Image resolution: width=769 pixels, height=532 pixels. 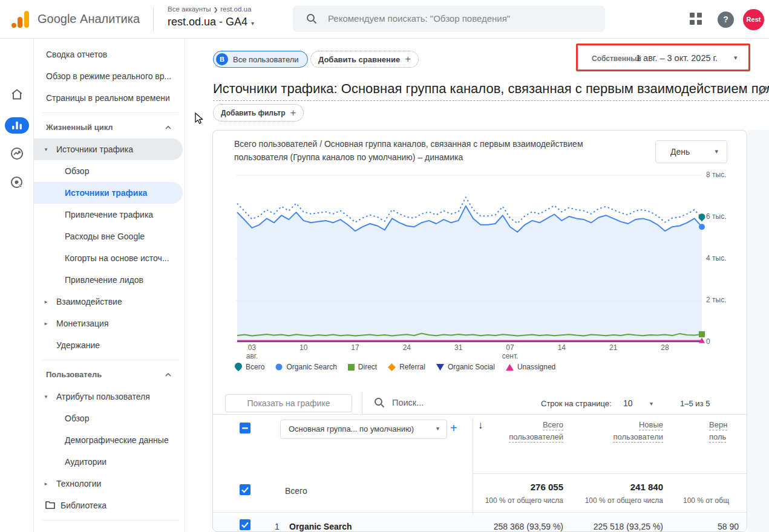 What do you see at coordinates (109, 128) in the screenshot?
I see `sidebar-section-header: Жизненный цикл` at bounding box center [109, 128].